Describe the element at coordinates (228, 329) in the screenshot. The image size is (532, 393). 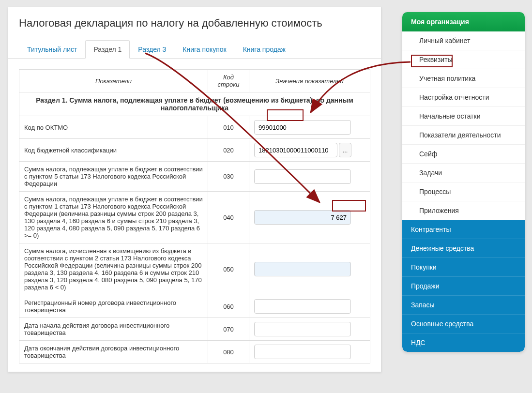
I see `code-cell: 070` at that location.